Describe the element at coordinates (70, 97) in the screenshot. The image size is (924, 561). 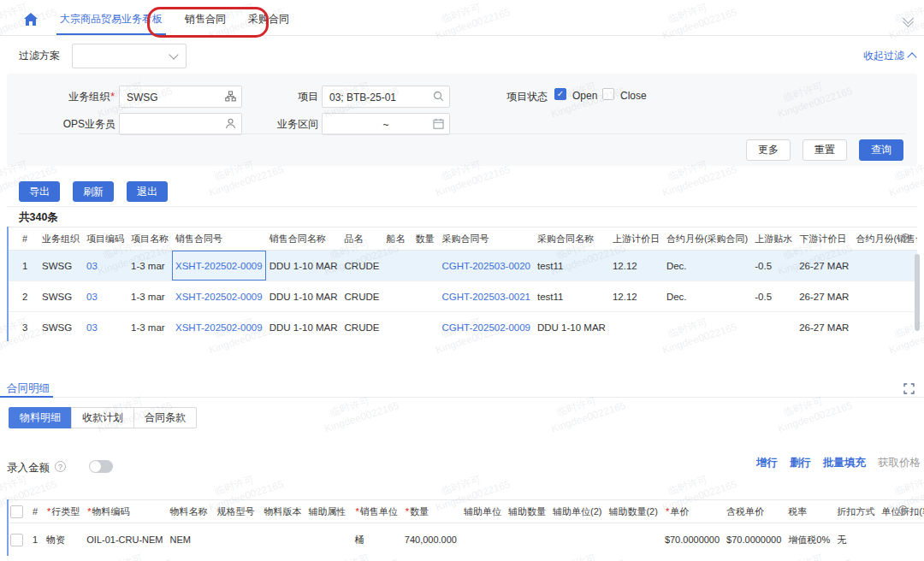
I see `org-label: 业务组织*` at that location.